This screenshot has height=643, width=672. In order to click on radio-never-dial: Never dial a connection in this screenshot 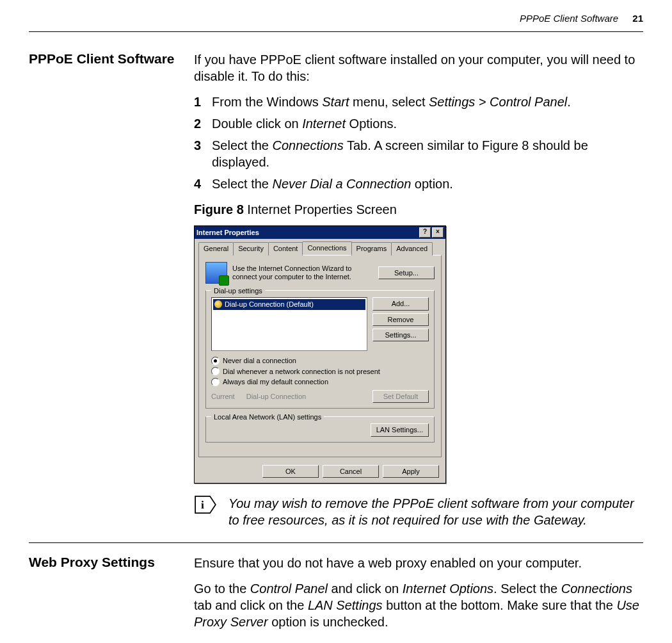, I will do `click(320, 361)`.